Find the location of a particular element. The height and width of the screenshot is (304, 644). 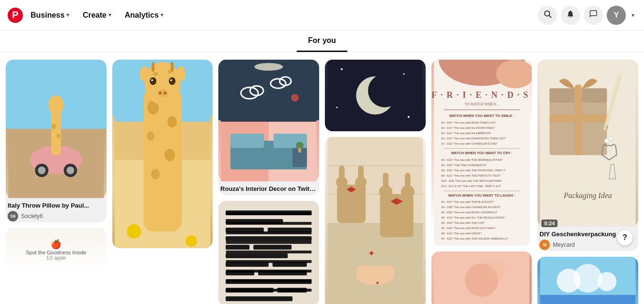

business-chevron-icon: ▾ is located at coordinates (68, 15).